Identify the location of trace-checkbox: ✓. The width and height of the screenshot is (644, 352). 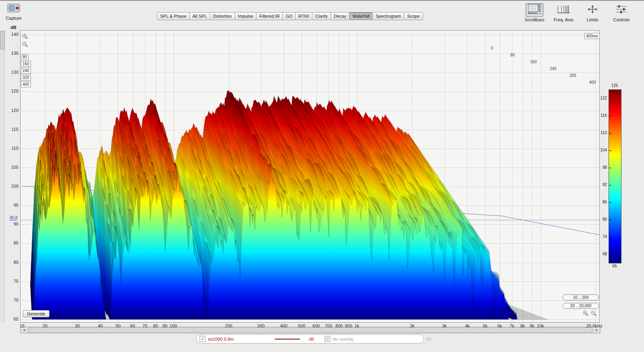
(203, 339).